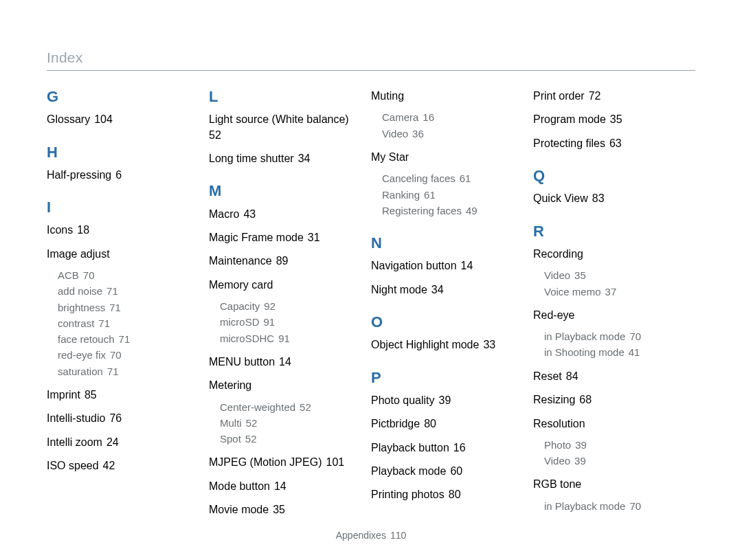 The image size is (742, 560). I want to click on entry-intelli-zoom: Intelli zoom24, so click(122, 443).